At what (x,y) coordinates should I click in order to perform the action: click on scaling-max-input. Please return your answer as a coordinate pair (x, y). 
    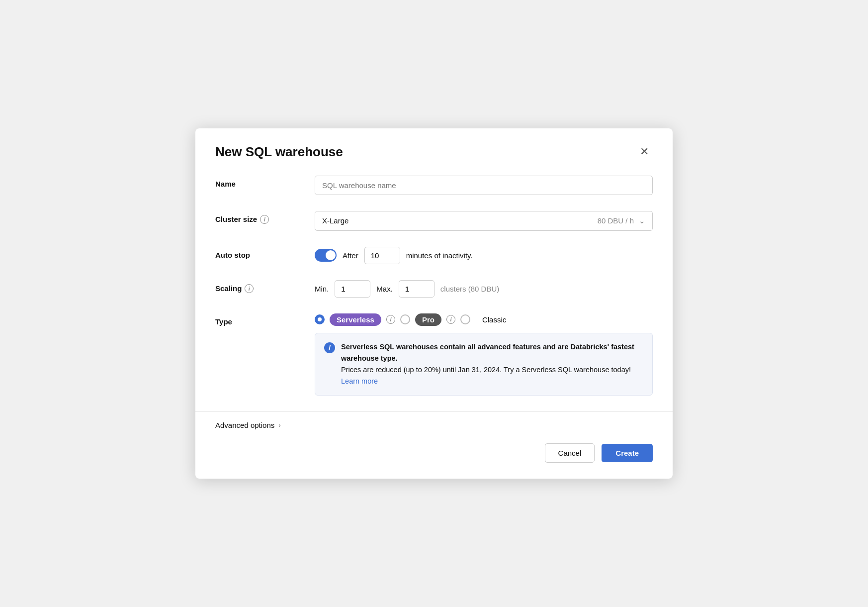
    Looking at the image, I should click on (417, 289).